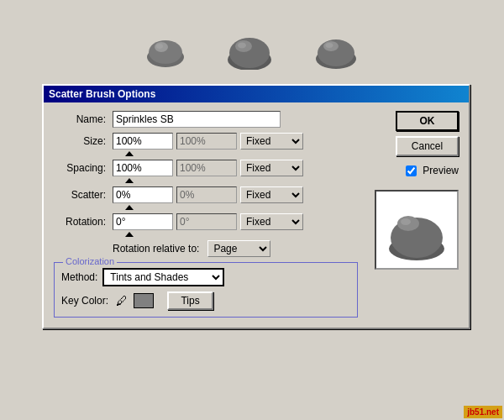 This screenshot has height=420, width=504. Describe the element at coordinates (207, 141) in the screenshot. I see `size-input2` at that location.